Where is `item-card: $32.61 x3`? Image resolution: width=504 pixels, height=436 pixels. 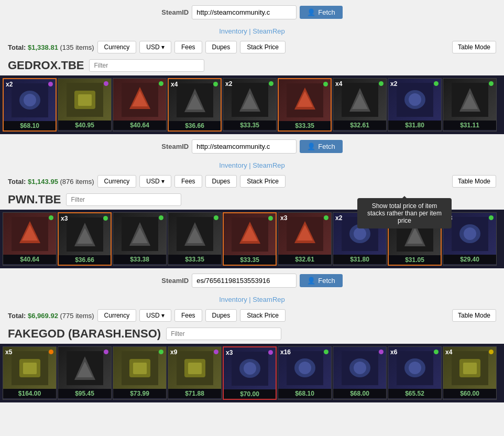
item-card: $32.61 x3 is located at coordinates (305, 239).